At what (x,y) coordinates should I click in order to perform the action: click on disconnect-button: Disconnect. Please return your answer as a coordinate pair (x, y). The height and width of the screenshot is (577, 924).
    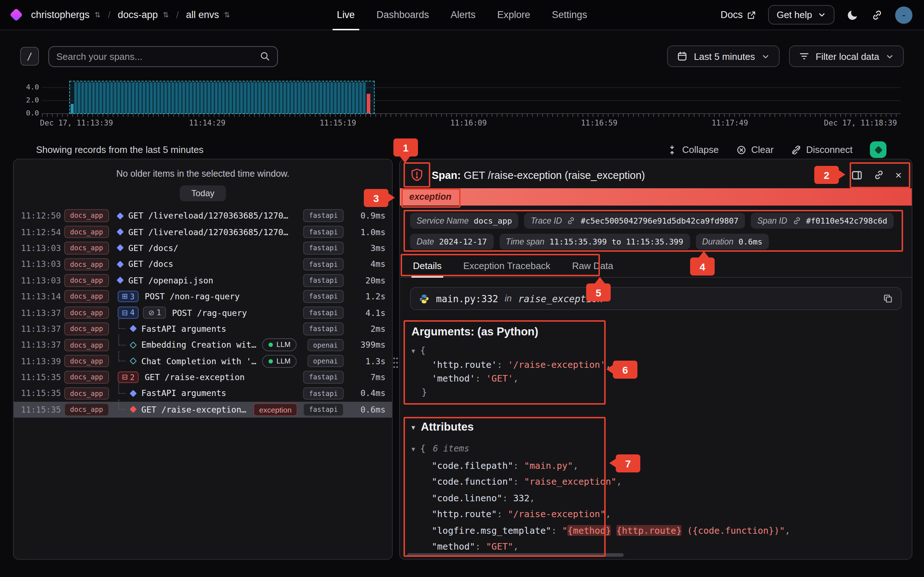
    Looking at the image, I should click on (822, 150).